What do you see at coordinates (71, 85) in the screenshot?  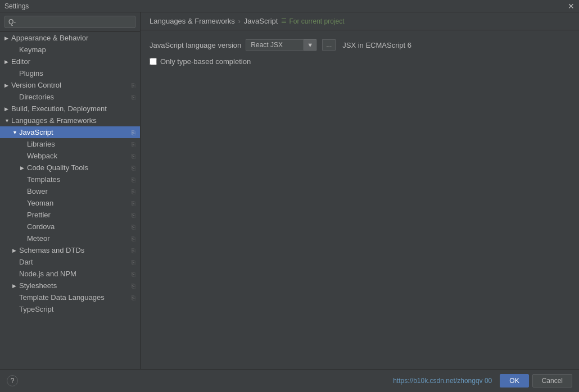 I see `sidebar-item-label: Version Control` at bounding box center [71, 85].